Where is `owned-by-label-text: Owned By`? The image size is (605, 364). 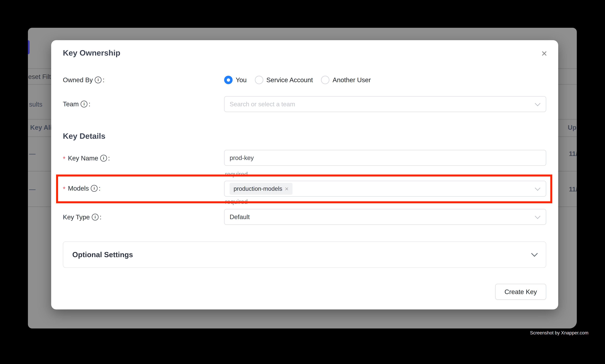
owned-by-label-text: Owned By is located at coordinates (78, 80).